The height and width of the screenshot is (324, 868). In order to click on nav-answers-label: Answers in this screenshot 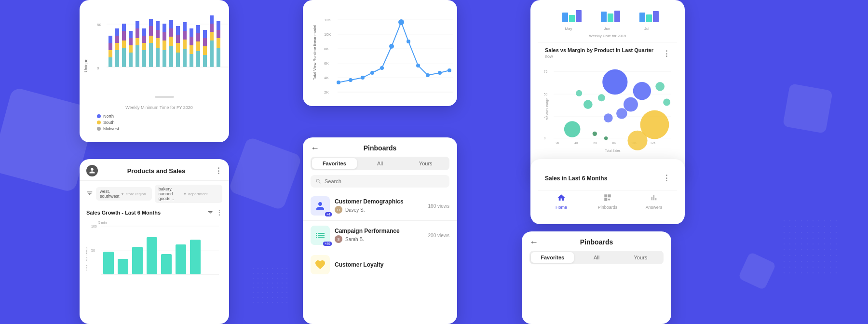, I will do `click(654, 207)`.